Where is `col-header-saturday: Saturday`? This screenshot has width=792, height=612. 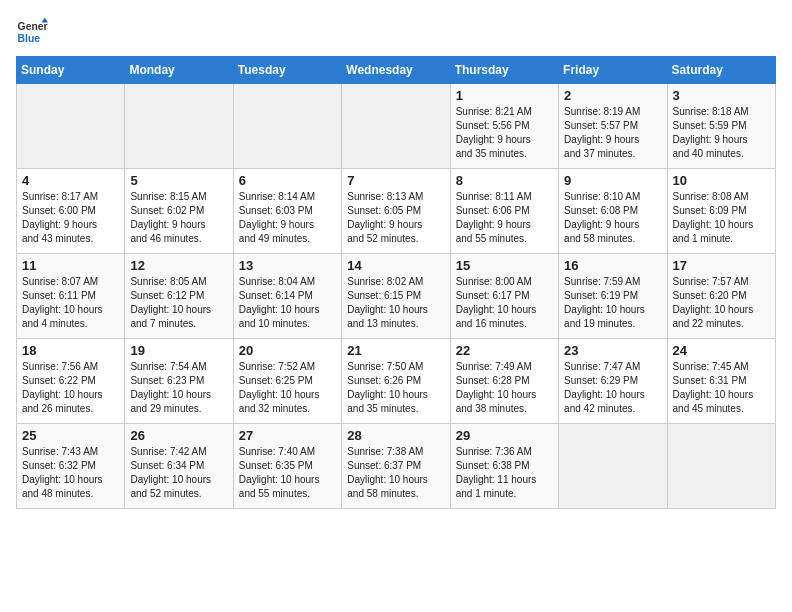 col-header-saturday: Saturday is located at coordinates (721, 70).